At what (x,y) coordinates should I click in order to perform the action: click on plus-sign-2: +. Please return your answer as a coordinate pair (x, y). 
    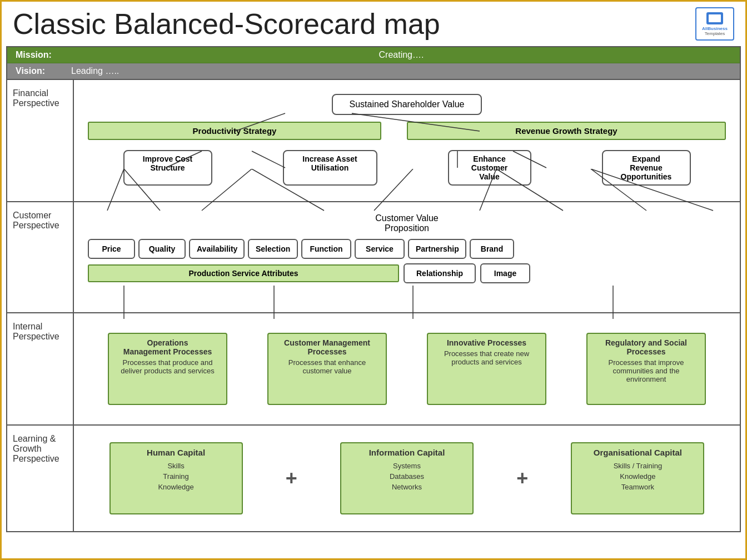
    Looking at the image, I should click on (522, 478).